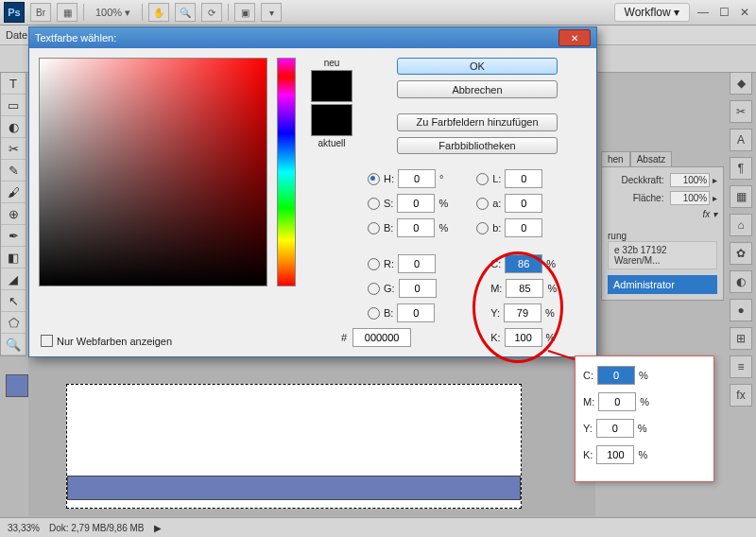 The width and height of the screenshot is (756, 537). What do you see at coordinates (524, 288) in the screenshot?
I see `m-field` at bounding box center [524, 288].